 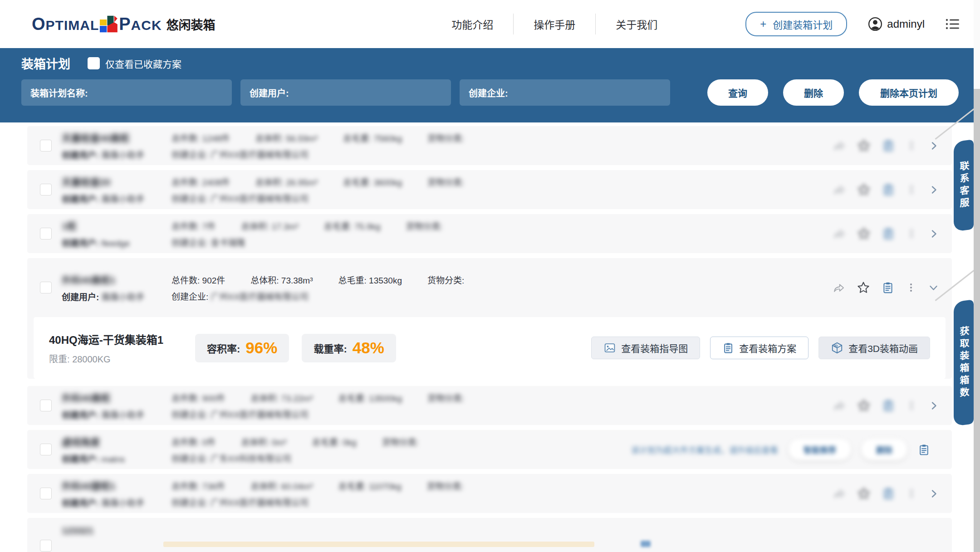 I want to click on creator-user-filter-input: 创建用户:, so click(x=346, y=93).